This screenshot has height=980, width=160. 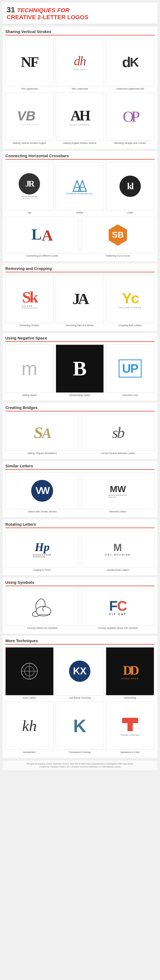 What do you see at coordinates (80, 727) in the screenshot?
I see `list-item: K Transparent Overlap` at bounding box center [80, 727].